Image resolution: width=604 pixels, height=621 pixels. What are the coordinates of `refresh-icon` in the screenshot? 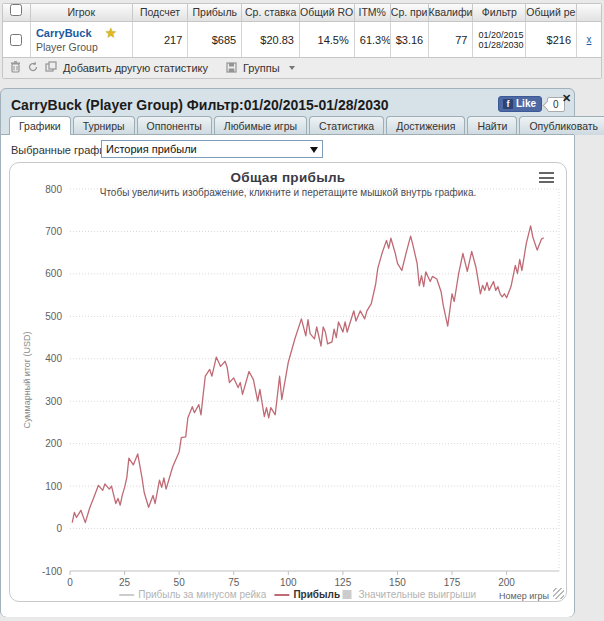 It's located at (33, 68).